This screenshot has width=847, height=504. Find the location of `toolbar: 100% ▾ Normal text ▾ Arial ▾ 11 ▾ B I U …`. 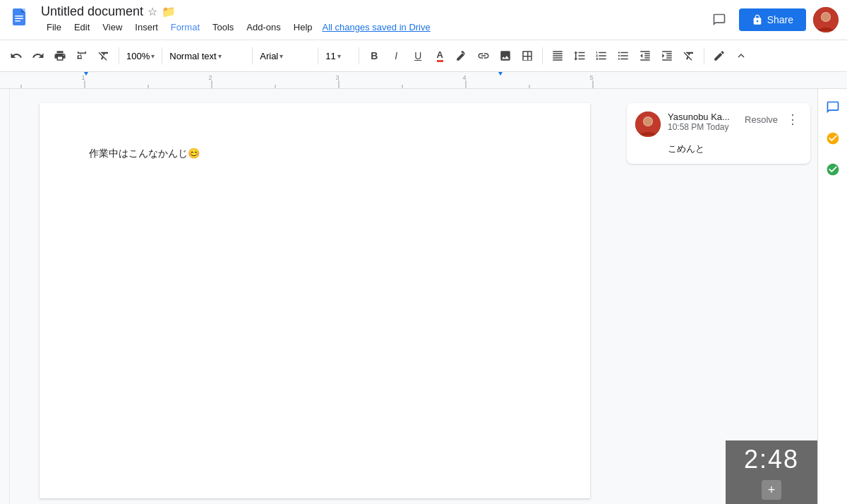

toolbar: 100% ▾ Normal text ▾ Arial ▾ 11 ▾ B I U … is located at coordinates (424, 56).